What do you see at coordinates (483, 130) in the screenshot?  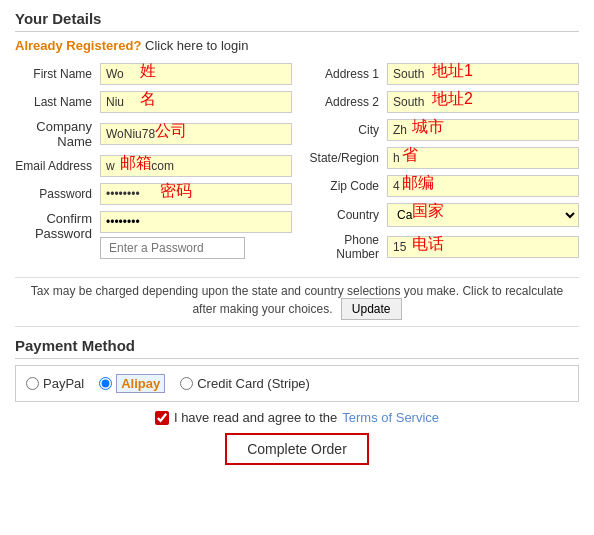 I see `city-wrapper: 城市` at bounding box center [483, 130].